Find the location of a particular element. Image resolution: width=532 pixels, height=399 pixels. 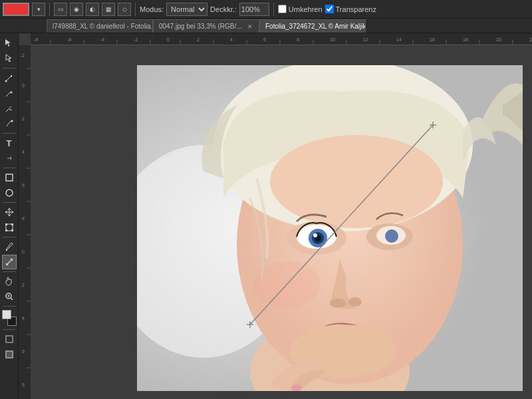

top-toolbar: ▾ ▭ ◉ ◐ ▦ ◇ Modus: Normal Deckkr.: Umkeh… is located at coordinates (266, 9).